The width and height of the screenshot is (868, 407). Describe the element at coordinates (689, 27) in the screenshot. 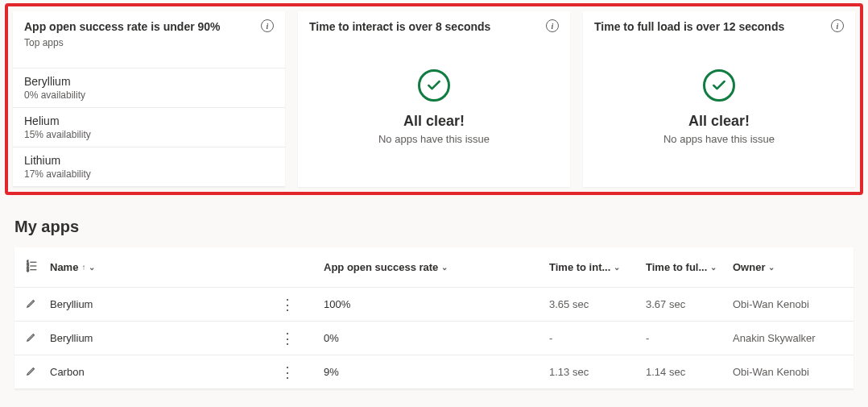

I see `card-title: Time to full load is over 12 seconds` at that location.